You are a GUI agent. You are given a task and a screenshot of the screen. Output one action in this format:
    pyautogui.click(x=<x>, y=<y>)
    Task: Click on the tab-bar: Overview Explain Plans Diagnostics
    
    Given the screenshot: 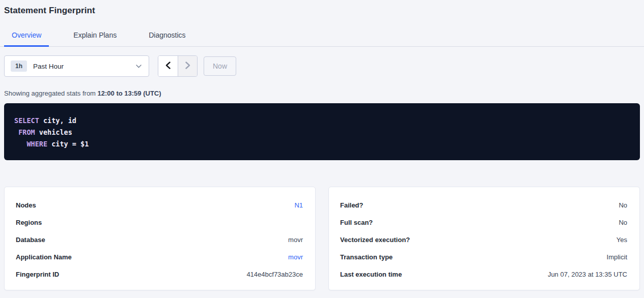 What is the action you would take?
    pyautogui.click(x=322, y=38)
    